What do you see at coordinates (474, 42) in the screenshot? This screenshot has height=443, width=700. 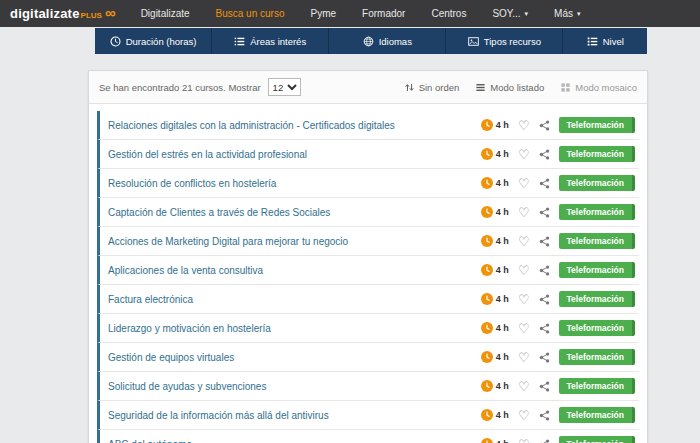 I see `image-icon` at bounding box center [474, 42].